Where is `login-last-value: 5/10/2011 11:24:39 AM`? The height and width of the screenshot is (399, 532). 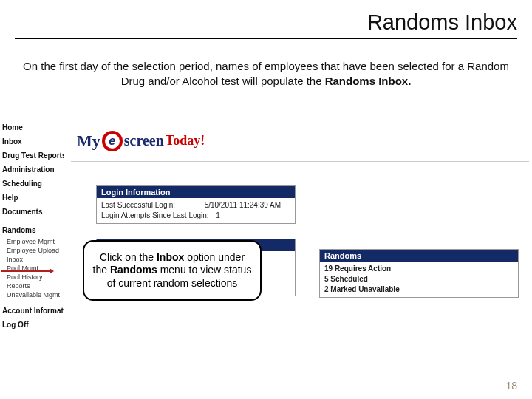
login-last-value: 5/10/2011 11:24:39 AM is located at coordinates (242, 205).